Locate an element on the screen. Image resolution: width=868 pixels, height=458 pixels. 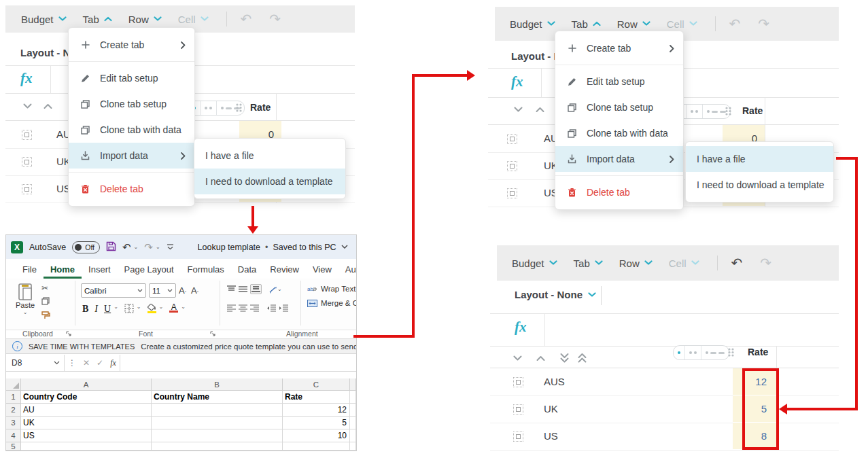
tab-formulas: Formulas is located at coordinates (206, 270).